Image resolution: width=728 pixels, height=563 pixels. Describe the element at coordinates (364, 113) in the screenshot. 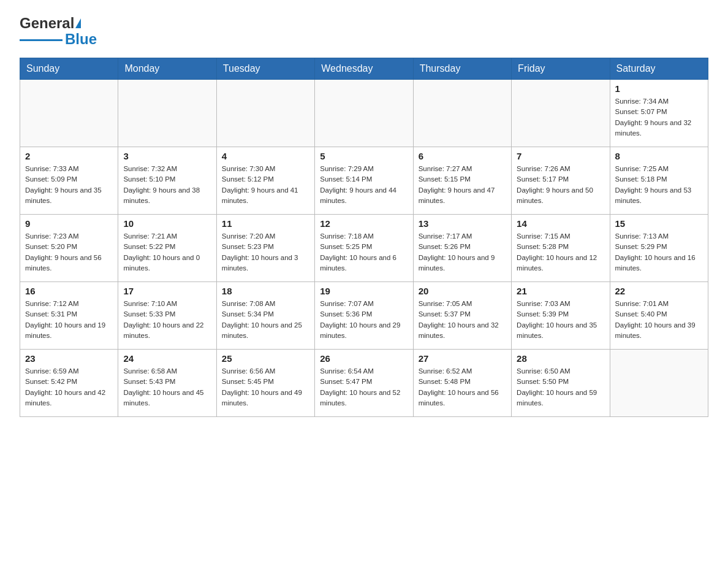

I see `calendar-week-1: 1Sunrise: 7:34 AMSunset: 5:07 PMDaylight…` at that location.